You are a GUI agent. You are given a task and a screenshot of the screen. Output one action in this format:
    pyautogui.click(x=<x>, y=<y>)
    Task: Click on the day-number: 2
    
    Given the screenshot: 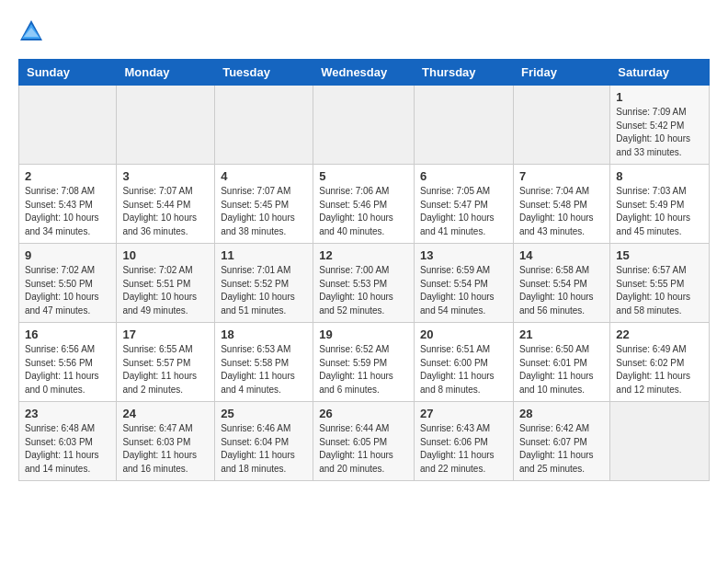 What is the action you would take?
    pyautogui.click(x=68, y=177)
    